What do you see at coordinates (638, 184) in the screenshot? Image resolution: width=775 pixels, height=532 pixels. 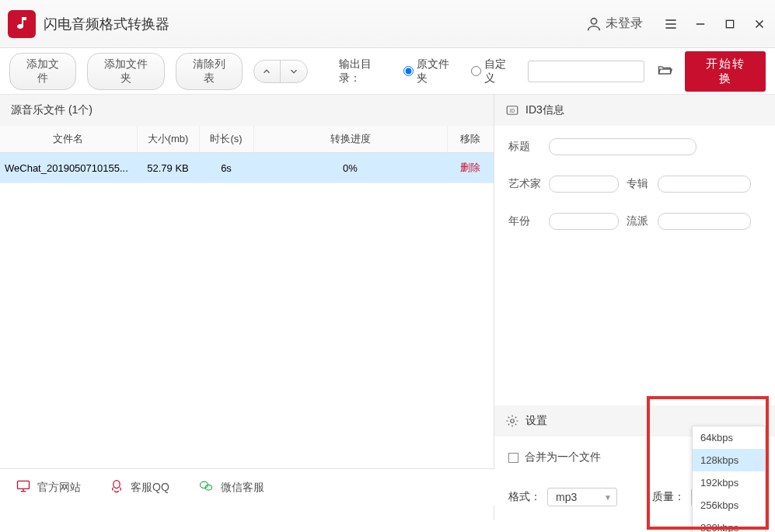 I see `album-label: 专辑` at bounding box center [638, 184].